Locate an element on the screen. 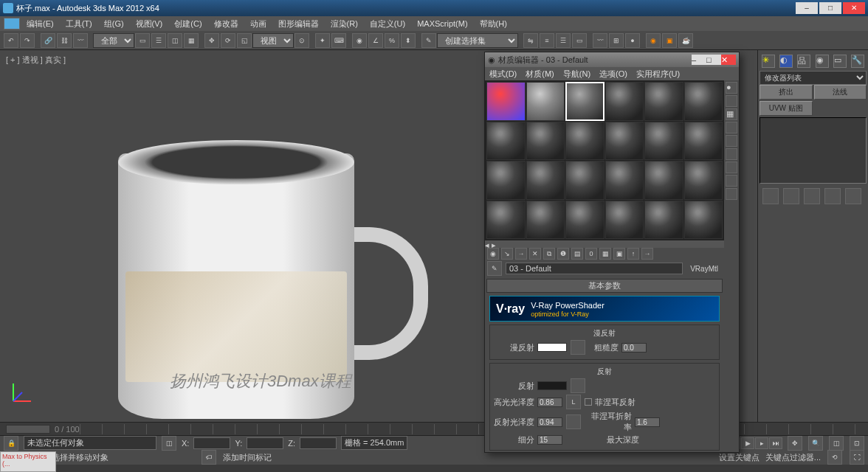 This screenshot has width=868, height=472. modifier-list-dropdown: 修改器列表 is located at coordinates (813, 78).